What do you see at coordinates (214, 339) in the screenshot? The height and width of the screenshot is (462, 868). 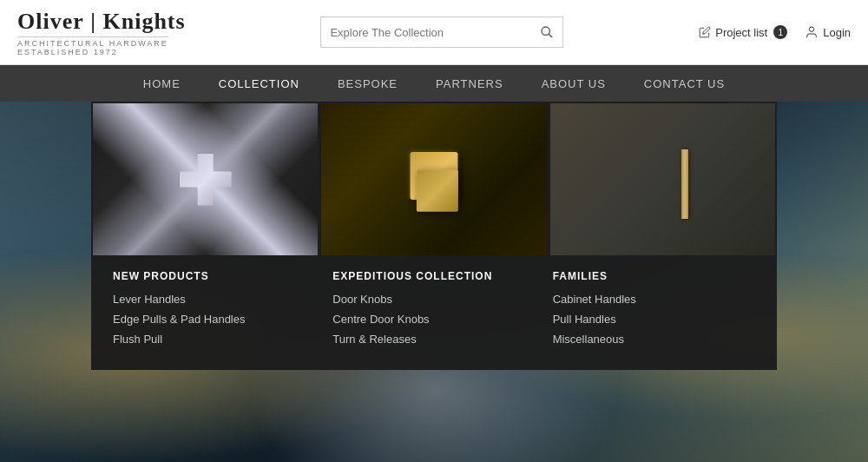 I see `link-flush-pull: Flush Pull` at bounding box center [214, 339].